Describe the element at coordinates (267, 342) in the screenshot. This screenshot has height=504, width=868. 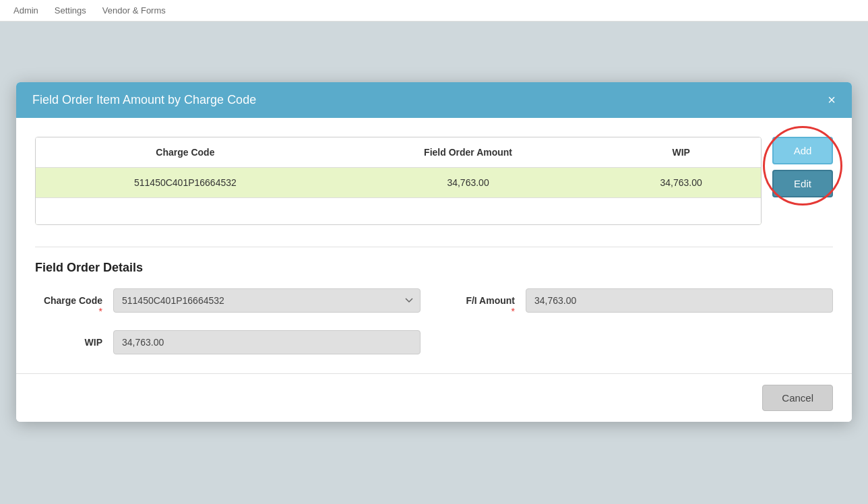
I see `wip-input-wrapper` at that location.